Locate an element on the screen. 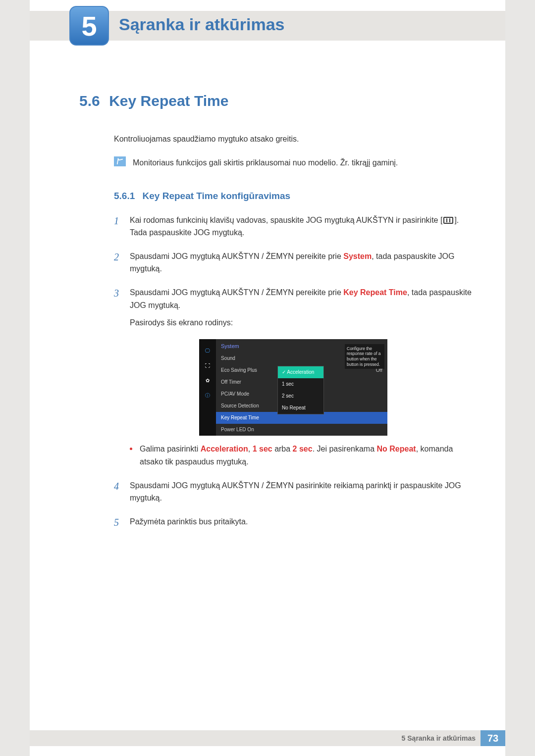 Image resolution: width=535 pixels, height=756 pixels. osd-screenshot: 🖵 ⛶ ✿ ⓘ System Sound Eco Saving Plus is located at coordinates (293, 388).